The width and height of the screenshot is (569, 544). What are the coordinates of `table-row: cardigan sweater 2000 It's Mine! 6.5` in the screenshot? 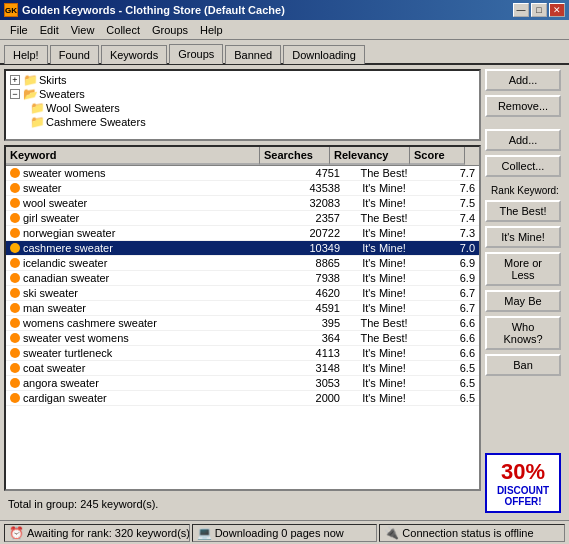 It's located at (242, 398).